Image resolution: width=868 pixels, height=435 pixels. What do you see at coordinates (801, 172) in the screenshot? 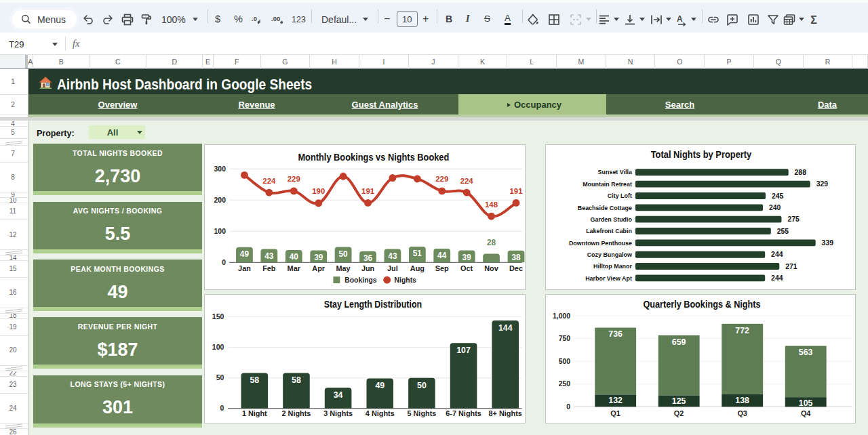
I see `svg-text: 288` at bounding box center [801, 172].